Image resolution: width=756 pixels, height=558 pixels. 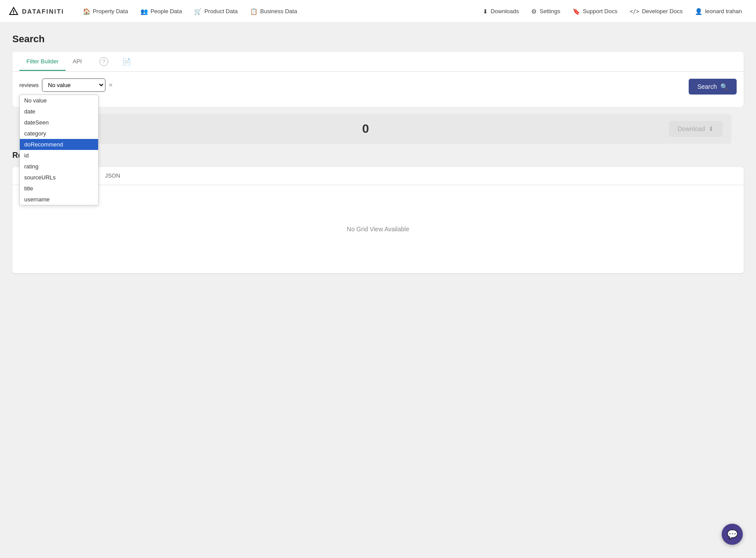 What do you see at coordinates (732, 534) in the screenshot?
I see `chat-button: 💬` at bounding box center [732, 534].